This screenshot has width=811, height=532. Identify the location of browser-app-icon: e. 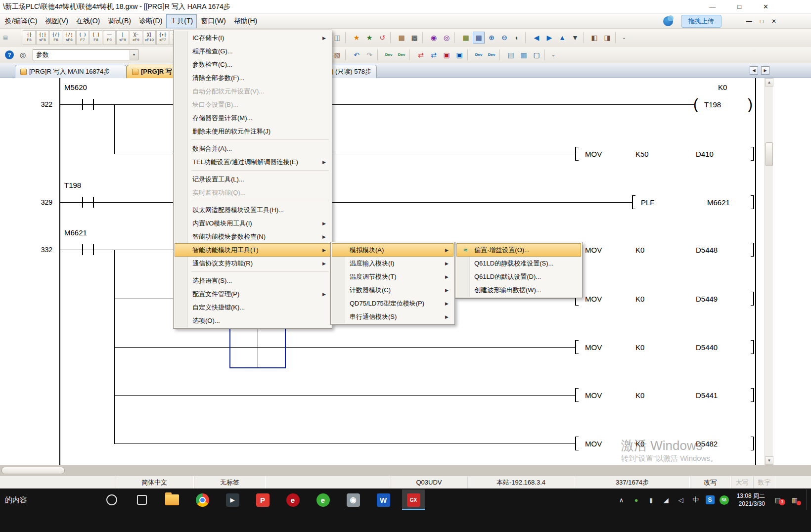
(293, 500).